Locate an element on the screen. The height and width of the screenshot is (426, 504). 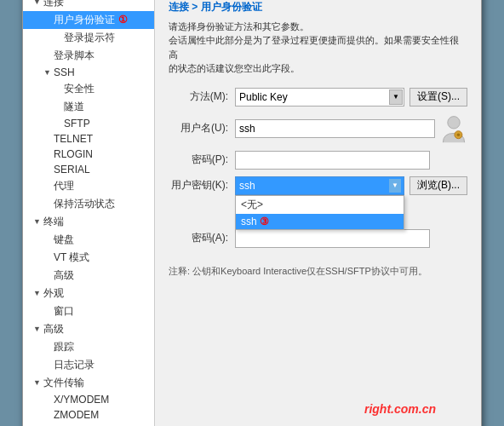
userkey-selected: ssh ▼ is located at coordinates (320, 186).